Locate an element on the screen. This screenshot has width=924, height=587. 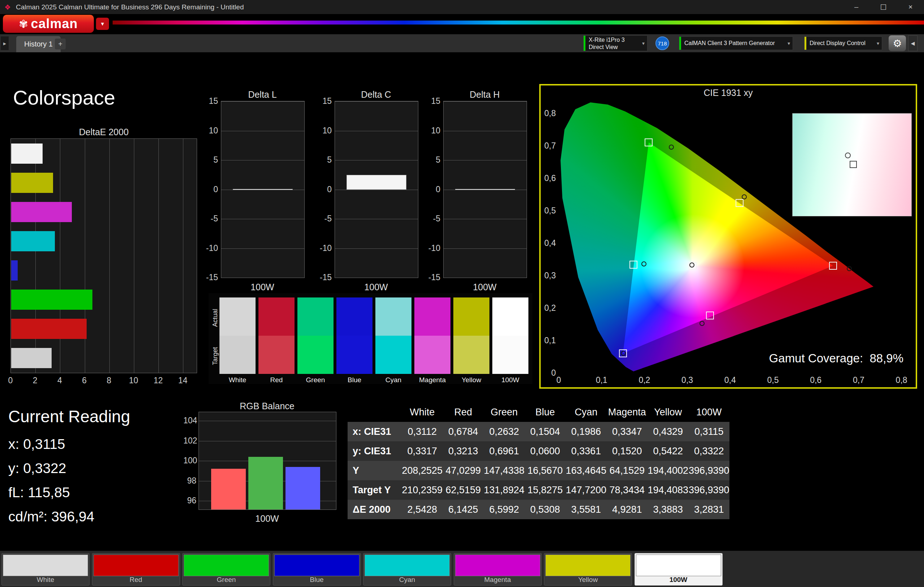
patch-button-red: Red is located at coordinates (136, 569).